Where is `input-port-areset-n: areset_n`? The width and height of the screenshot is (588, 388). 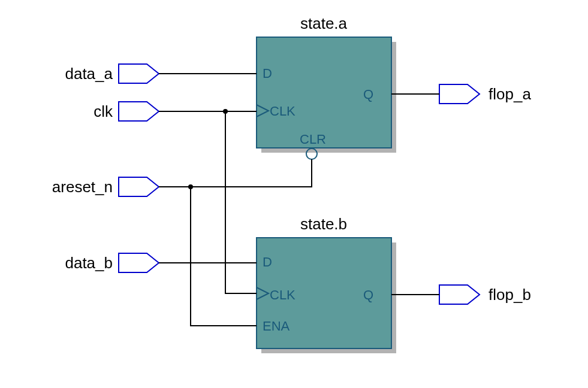
input-port-areset-n: areset_n is located at coordinates (105, 187).